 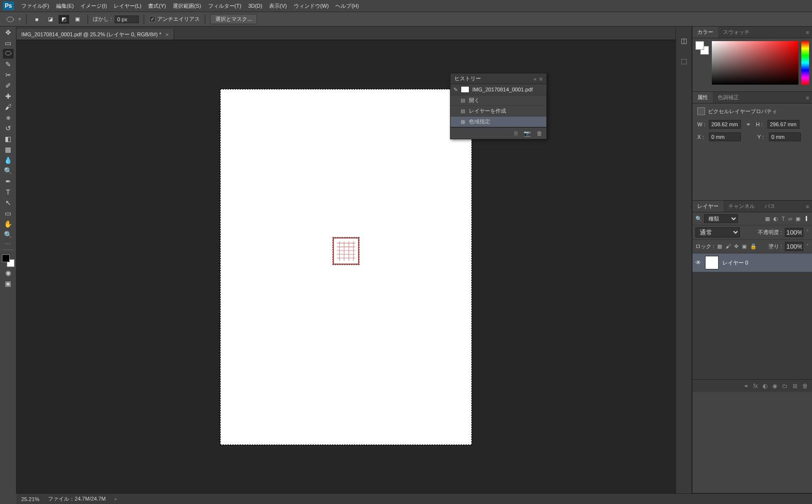 What do you see at coordinates (752, 263) in the screenshot?
I see `layer-row: 👁 レイヤー 0` at bounding box center [752, 263].